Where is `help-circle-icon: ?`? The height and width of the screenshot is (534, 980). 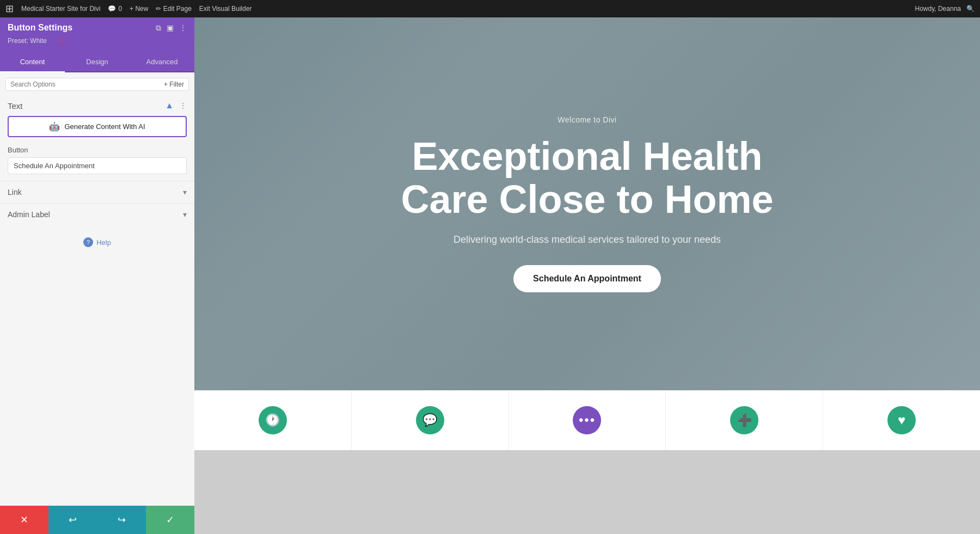 help-circle-icon: ? is located at coordinates (88, 242).